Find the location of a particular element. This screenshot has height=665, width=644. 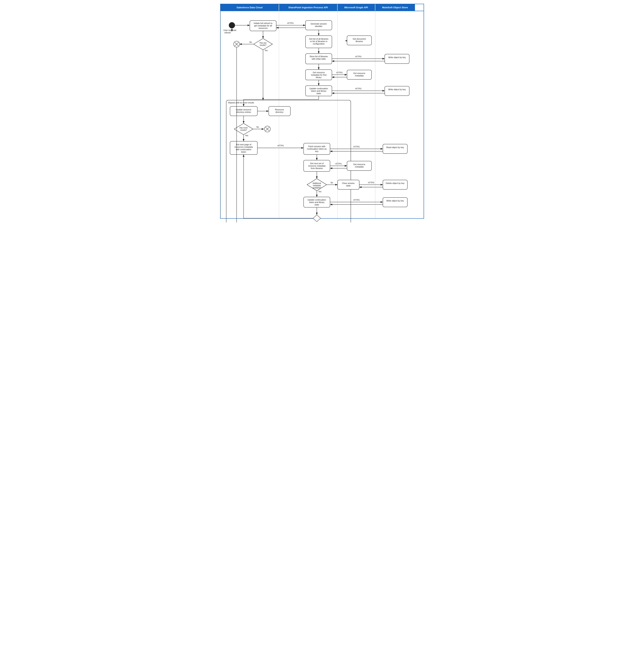

lane-header-msgraph: Microsoft Graph API is located at coordinates (356, 7).